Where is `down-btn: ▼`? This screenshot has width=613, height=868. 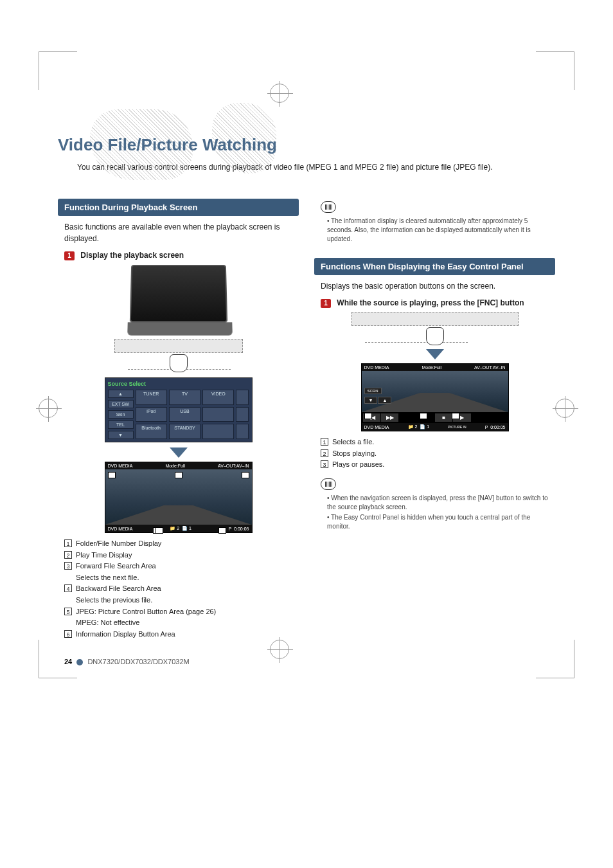 down-btn: ▼ is located at coordinates (371, 400).